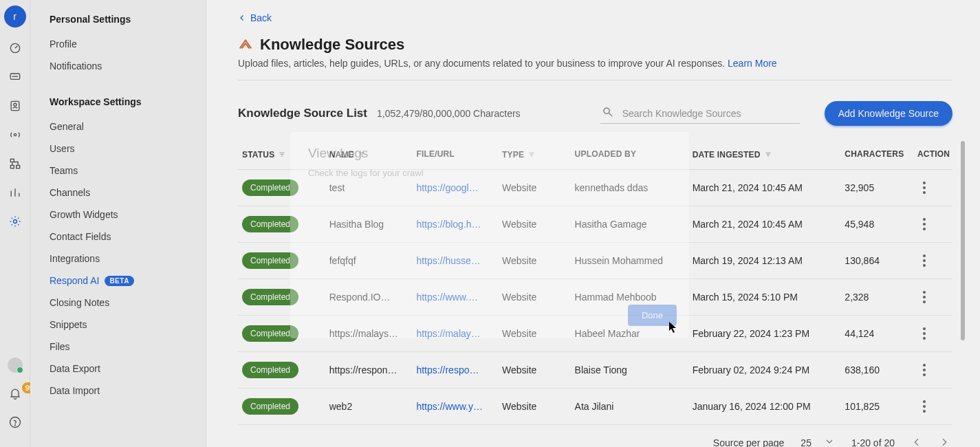 The image size is (980, 447). What do you see at coordinates (877, 297) in the screenshot?
I see `cell-characters: 2,328` at bounding box center [877, 297].